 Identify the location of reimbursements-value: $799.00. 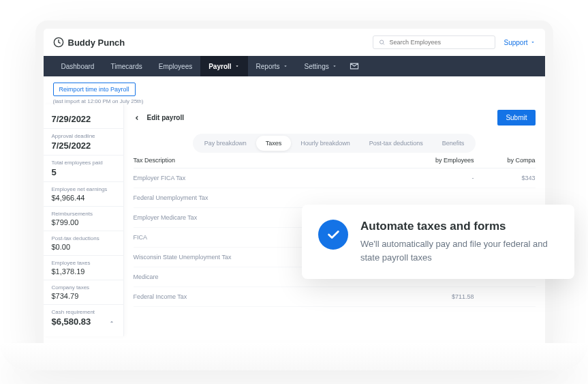
(83, 222).